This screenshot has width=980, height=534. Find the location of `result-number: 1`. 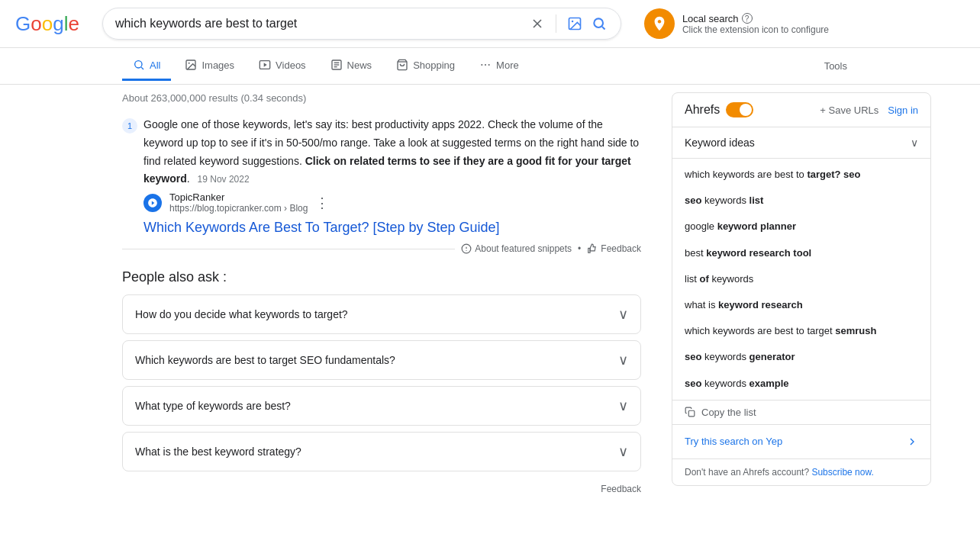

result-number: 1 is located at coordinates (130, 126).